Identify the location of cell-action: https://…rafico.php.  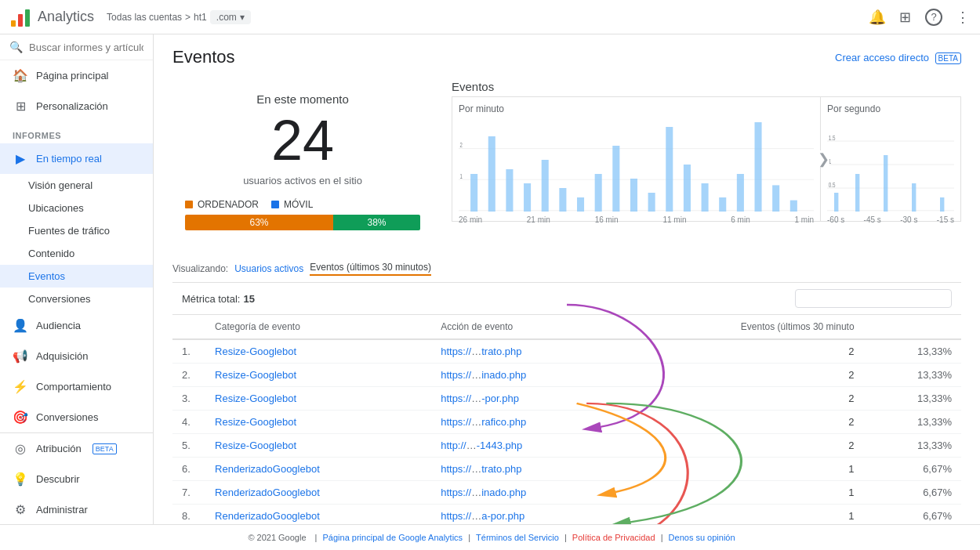
(527, 422).